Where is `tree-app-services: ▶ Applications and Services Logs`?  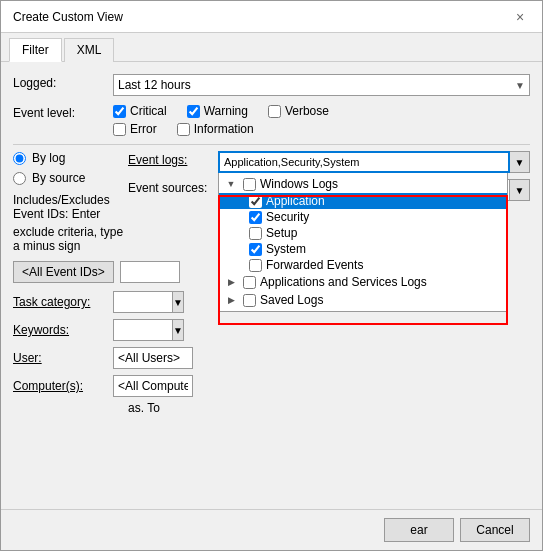 tree-app-services: ▶ Applications and Services Logs is located at coordinates (363, 282).